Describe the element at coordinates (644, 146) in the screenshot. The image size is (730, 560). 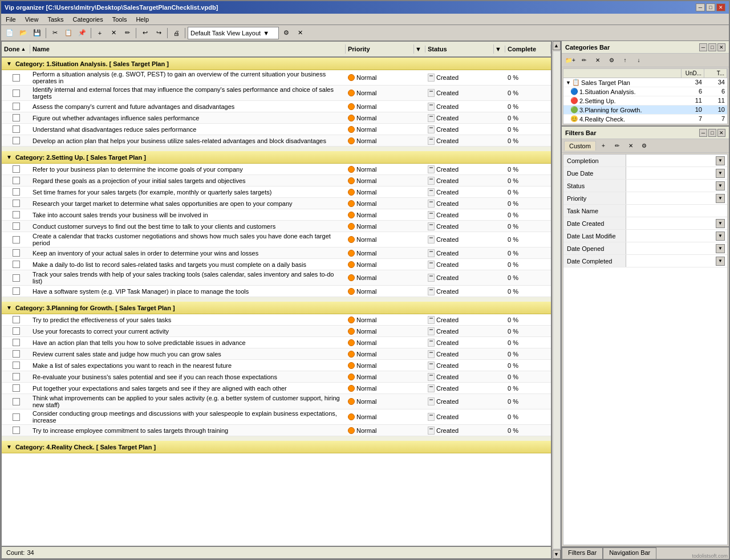
I see `filter-settings: ⚙` at that location.